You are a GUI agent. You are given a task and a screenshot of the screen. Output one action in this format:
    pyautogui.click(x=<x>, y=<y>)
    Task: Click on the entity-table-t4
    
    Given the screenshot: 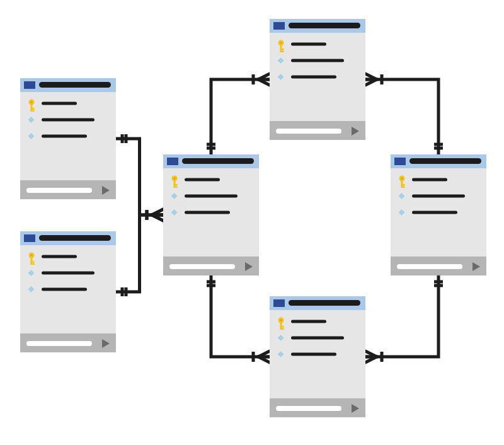 What is the action you would take?
    pyautogui.click(x=318, y=79)
    